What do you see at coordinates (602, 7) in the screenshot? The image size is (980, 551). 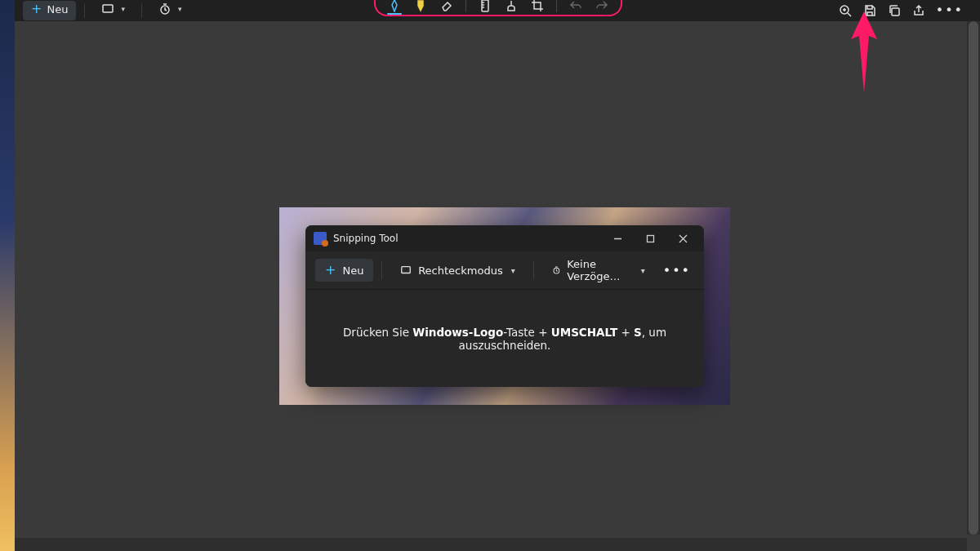 I see `redo-button` at bounding box center [602, 7].